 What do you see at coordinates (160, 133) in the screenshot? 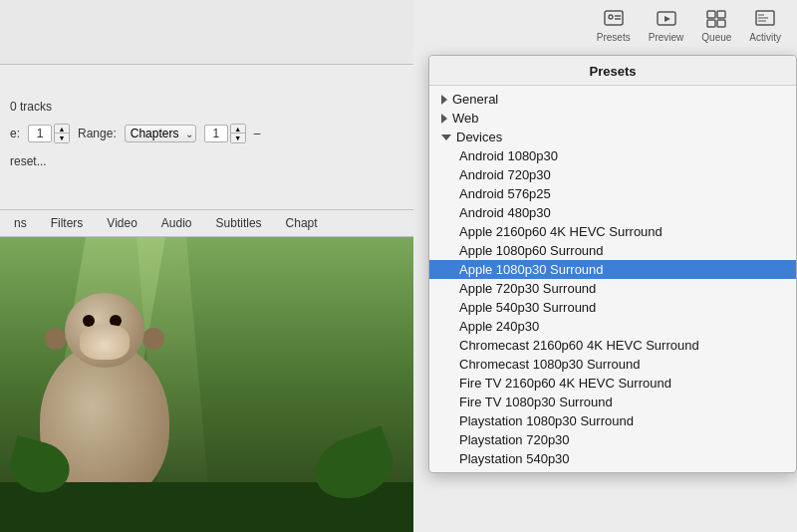
I see `chapters-select-wrapper: Chapters` at bounding box center [160, 133].